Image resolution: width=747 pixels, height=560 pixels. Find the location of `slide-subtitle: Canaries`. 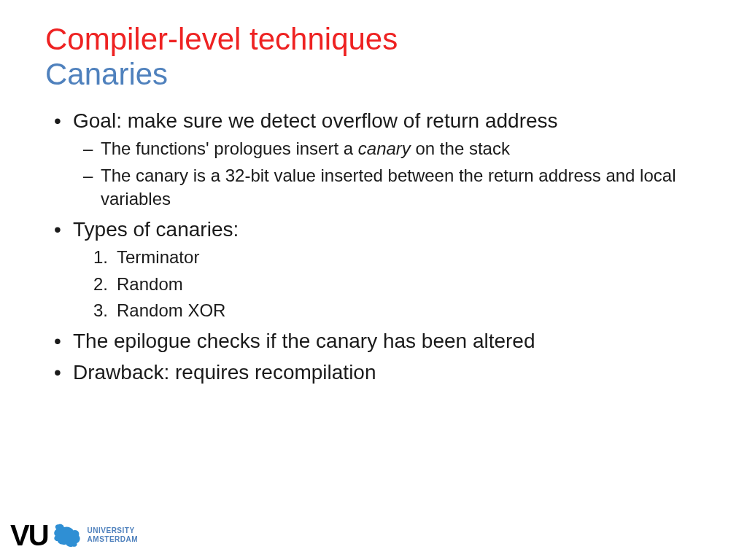

slide-subtitle: Canaries is located at coordinates (374, 74).